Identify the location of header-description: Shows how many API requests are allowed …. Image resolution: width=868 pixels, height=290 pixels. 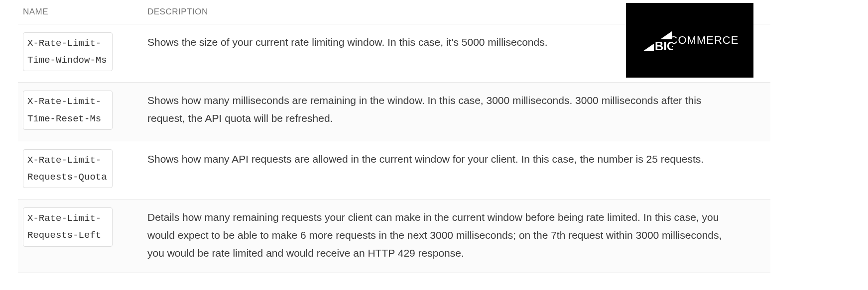
(456, 170).